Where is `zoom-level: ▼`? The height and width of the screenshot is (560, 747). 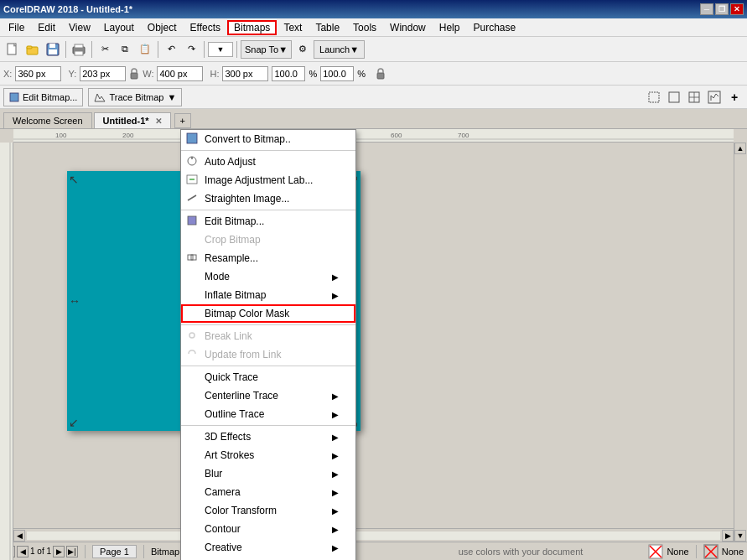
zoom-level: ▼ is located at coordinates (220, 49).